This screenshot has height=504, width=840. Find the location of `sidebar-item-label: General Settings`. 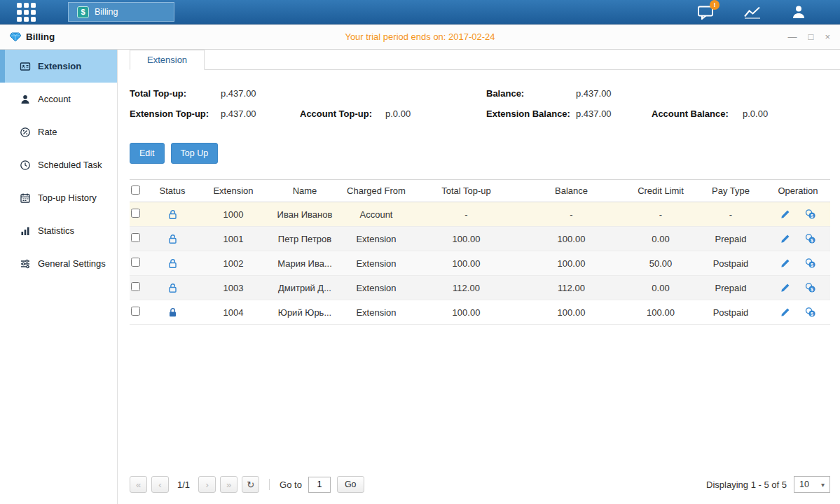

sidebar-item-label: General Settings is located at coordinates (71, 263).